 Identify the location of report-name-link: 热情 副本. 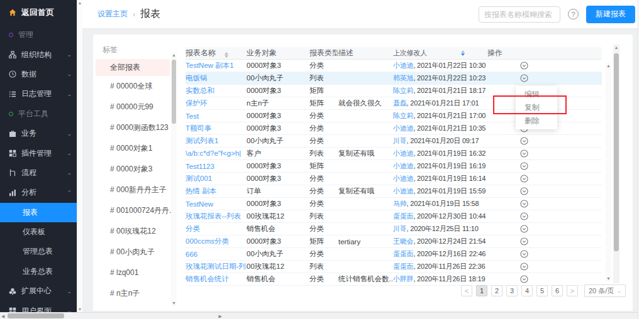
(201, 191).